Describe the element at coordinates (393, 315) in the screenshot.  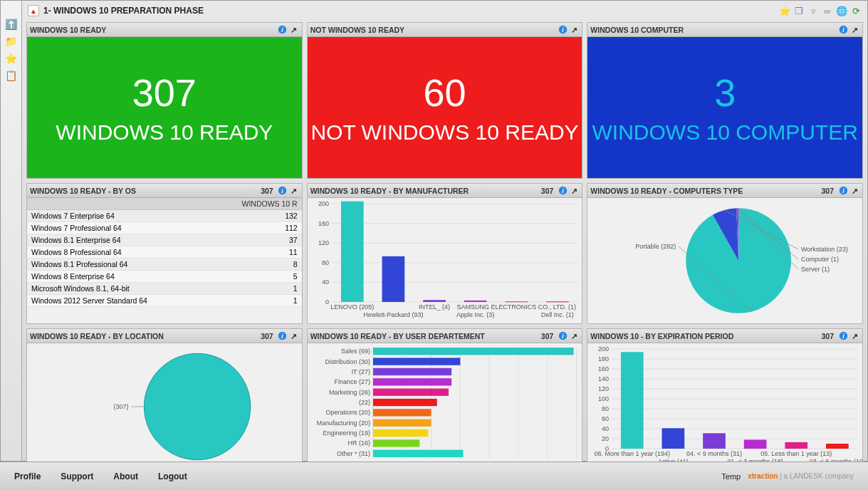
I see `svg-text: Hewlett-Packard (93)` at that location.